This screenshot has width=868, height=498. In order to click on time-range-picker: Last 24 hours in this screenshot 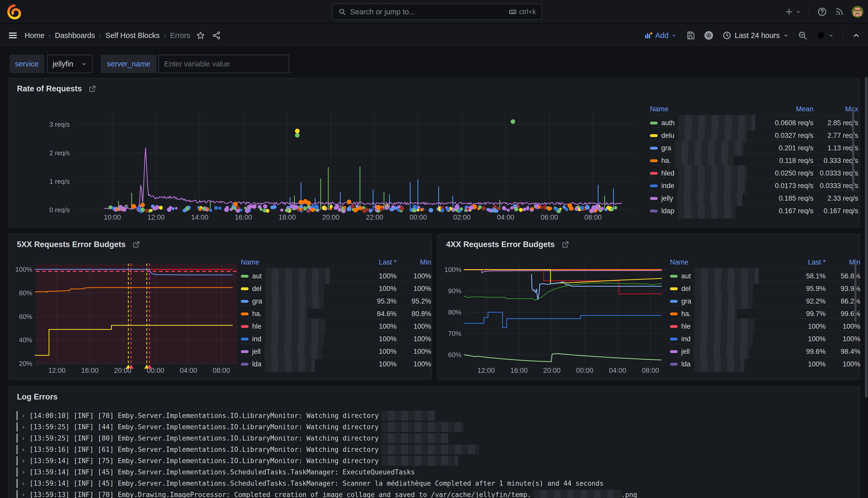, I will do `click(756, 36)`.